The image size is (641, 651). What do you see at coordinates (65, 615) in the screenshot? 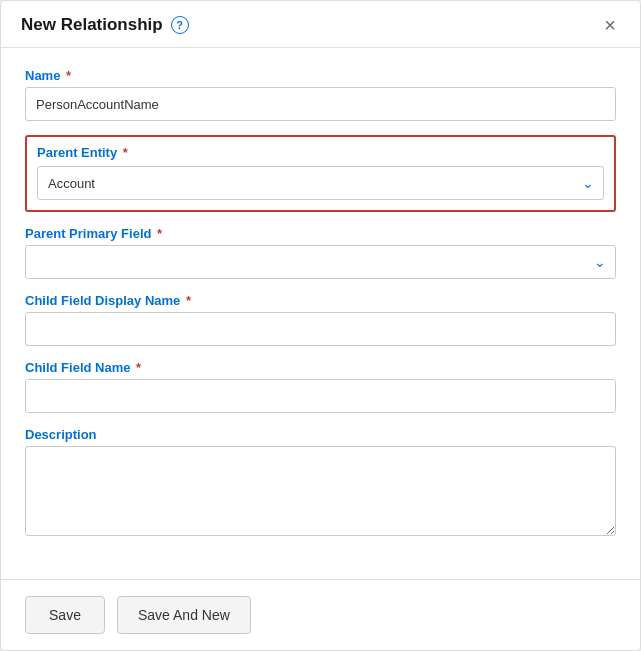
I see `save-button: Save` at bounding box center [65, 615].